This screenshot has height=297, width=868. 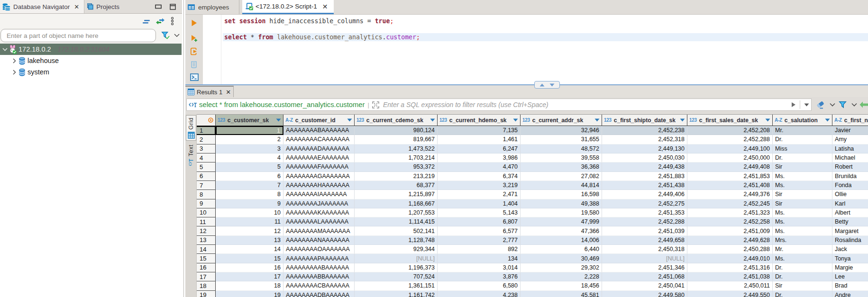 I want to click on execute-script-icon, so click(x=194, y=51).